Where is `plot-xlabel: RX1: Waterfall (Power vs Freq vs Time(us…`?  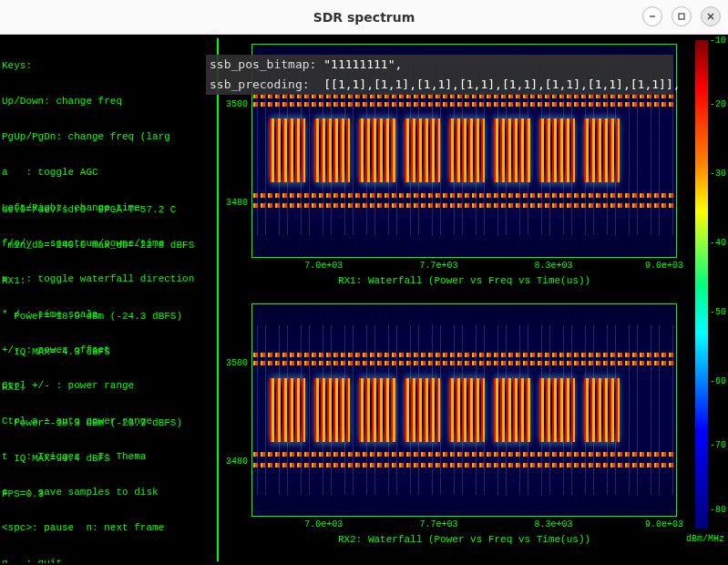 plot-xlabel: RX1: Waterfall (Power vs Freq vs Time(us… is located at coordinates (465, 281).